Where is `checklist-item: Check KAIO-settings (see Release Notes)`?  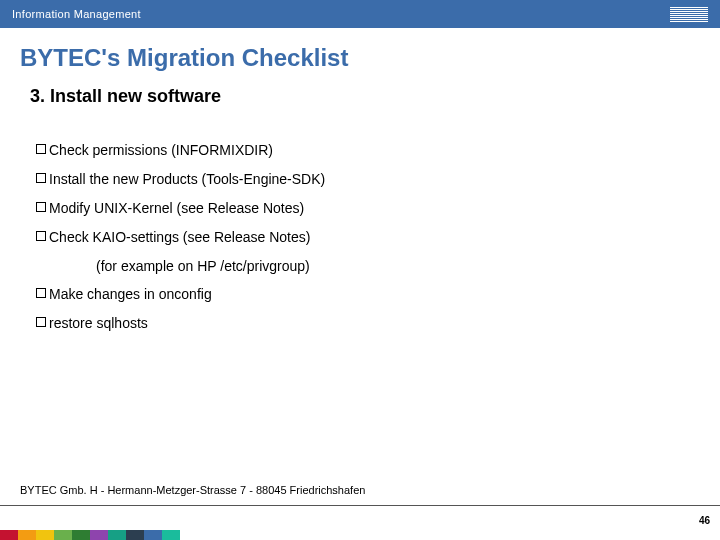
checklist-item: Check KAIO-settings (see Release Notes) is located at coordinates (378, 238).